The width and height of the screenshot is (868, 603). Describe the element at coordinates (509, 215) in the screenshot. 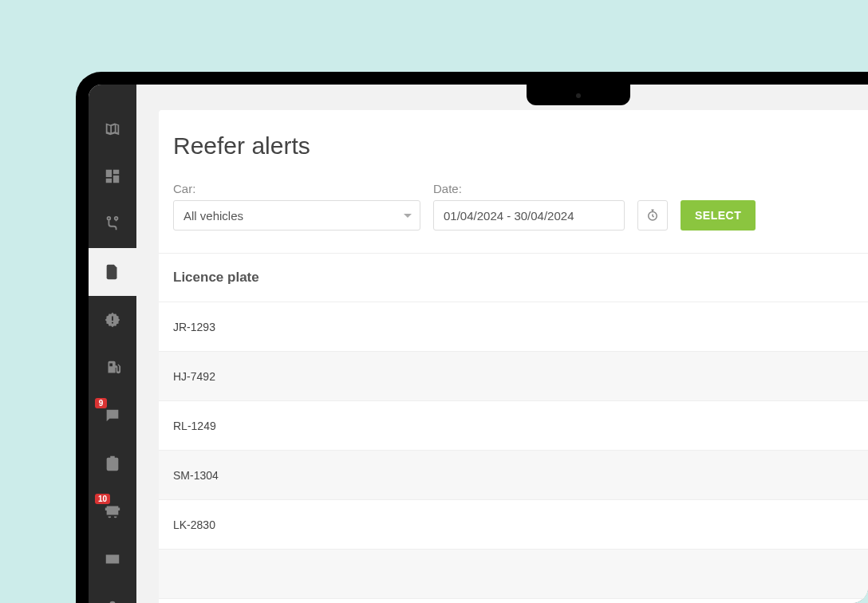

I see `date-range-value: 01/04/2024 - 30/04/2024` at that location.